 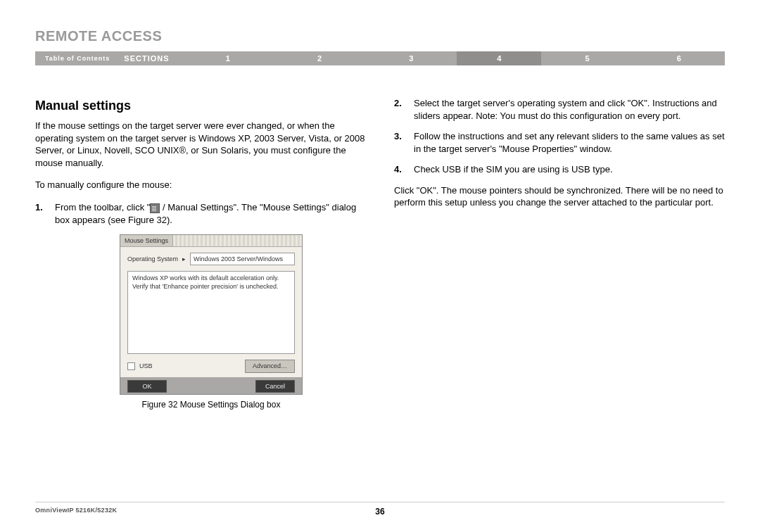 I want to click on nav-item-6: 6, so click(x=679, y=58).